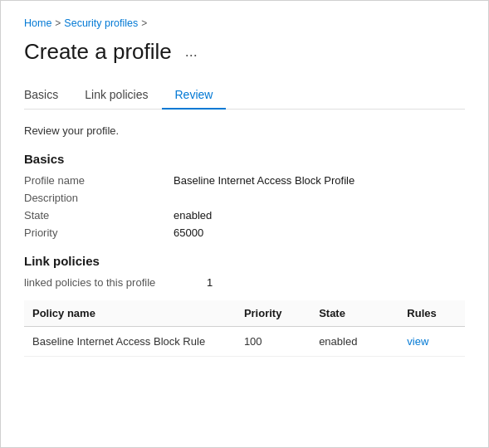  What do you see at coordinates (98, 51) in the screenshot?
I see `page-title: Create a profile` at bounding box center [98, 51].